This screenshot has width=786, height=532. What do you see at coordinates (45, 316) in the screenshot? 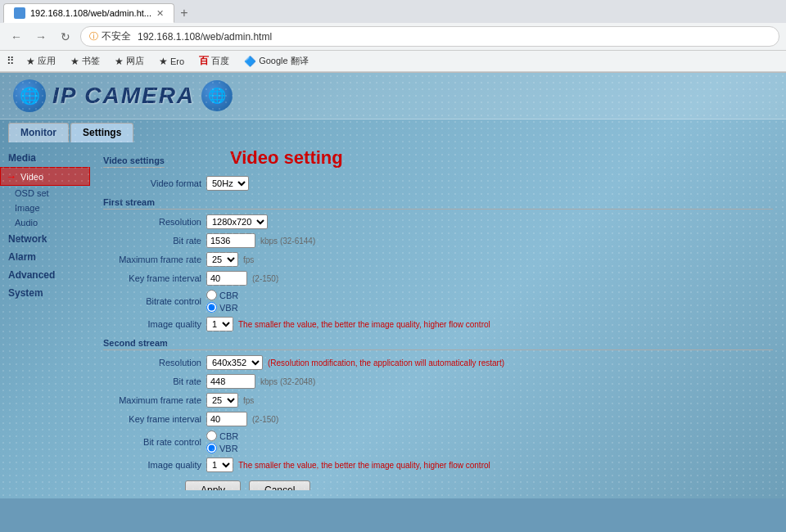
I see `sidebar: Media Video OSD set Image Audio Network …` at bounding box center [45, 316].